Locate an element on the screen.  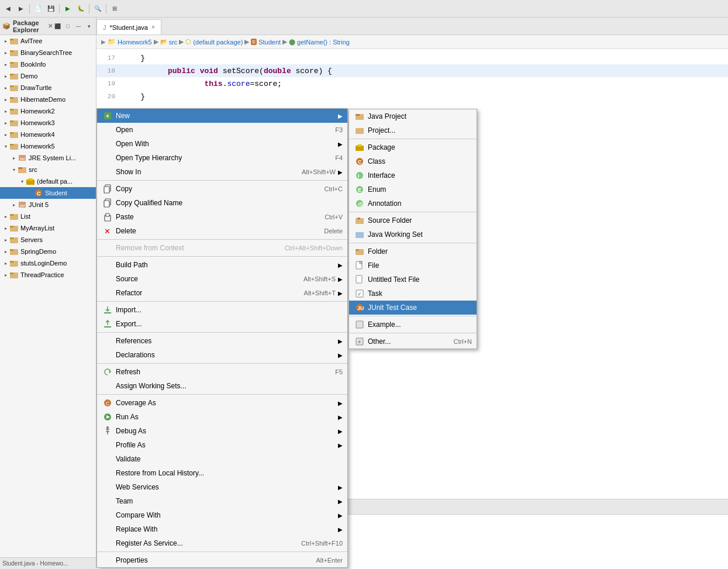
menu-item-remove-context-shortcut: Ctrl+Alt+Shift+Down is located at coordinates (313, 248).